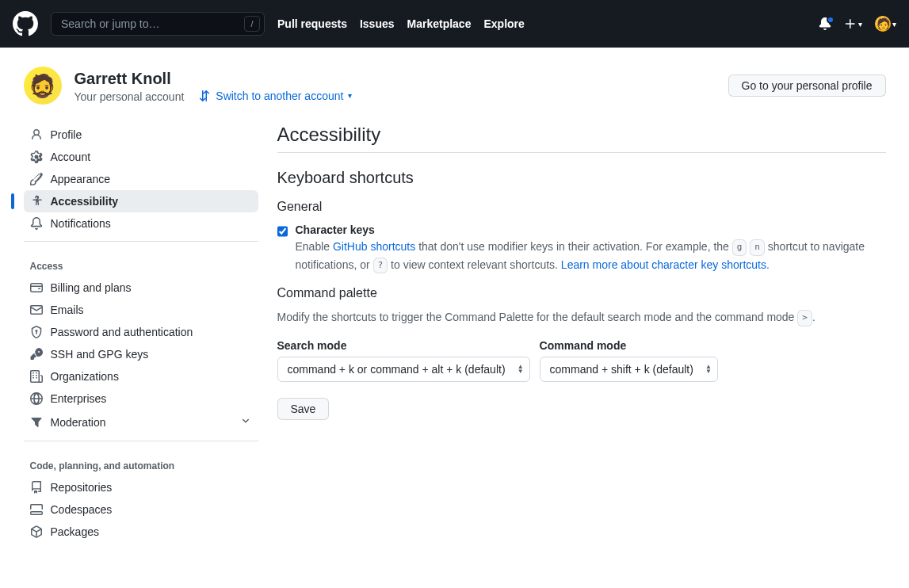  Describe the element at coordinates (78, 422) in the screenshot. I see `sidebar-item-label: Moderation` at that location.